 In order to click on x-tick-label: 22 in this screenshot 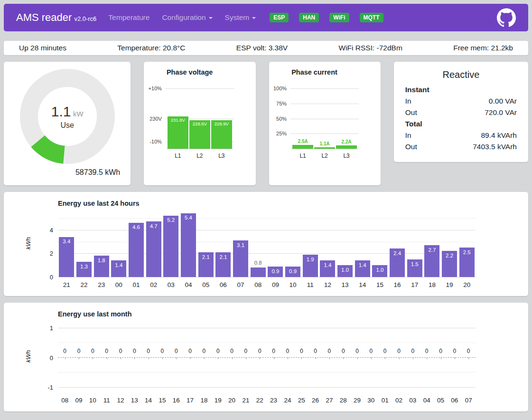, I will do `click(260, 400)`.